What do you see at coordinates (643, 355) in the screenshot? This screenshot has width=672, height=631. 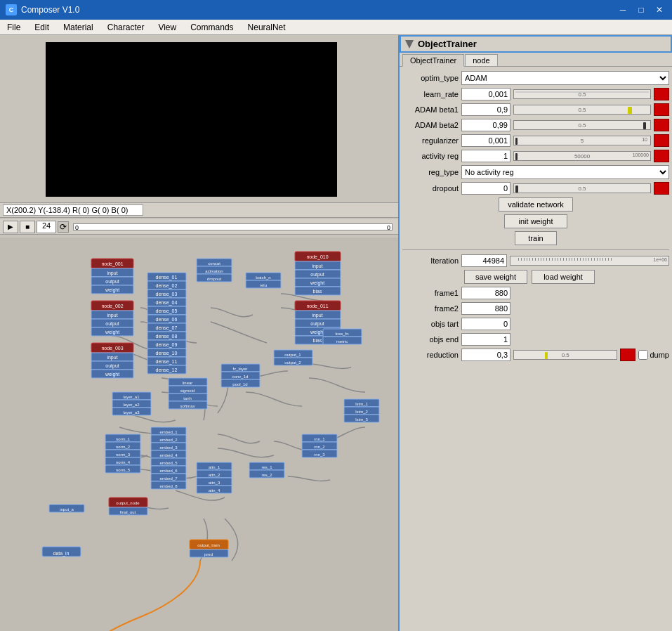 I see `dump-checkbox` at bounding box center [643, 355].